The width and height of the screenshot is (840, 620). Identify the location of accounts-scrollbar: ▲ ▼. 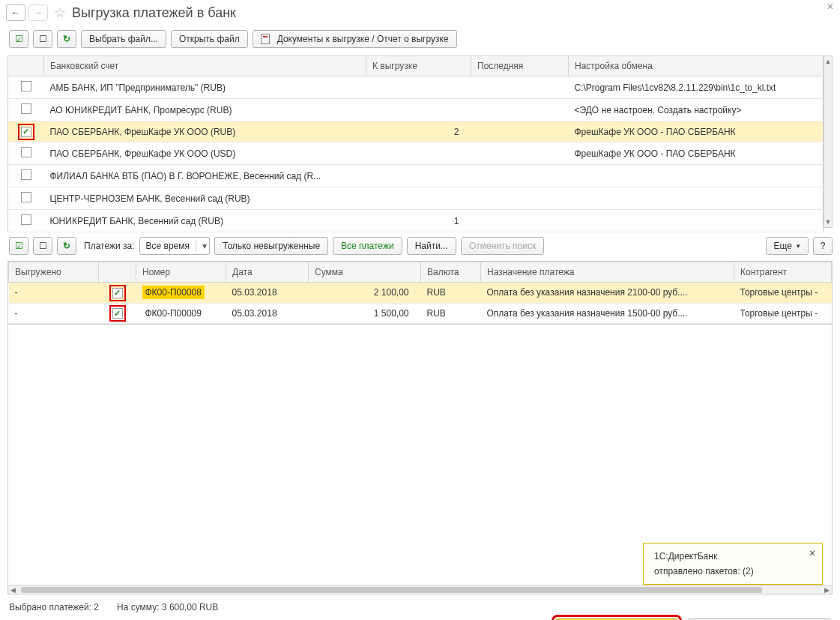
(828, 142).